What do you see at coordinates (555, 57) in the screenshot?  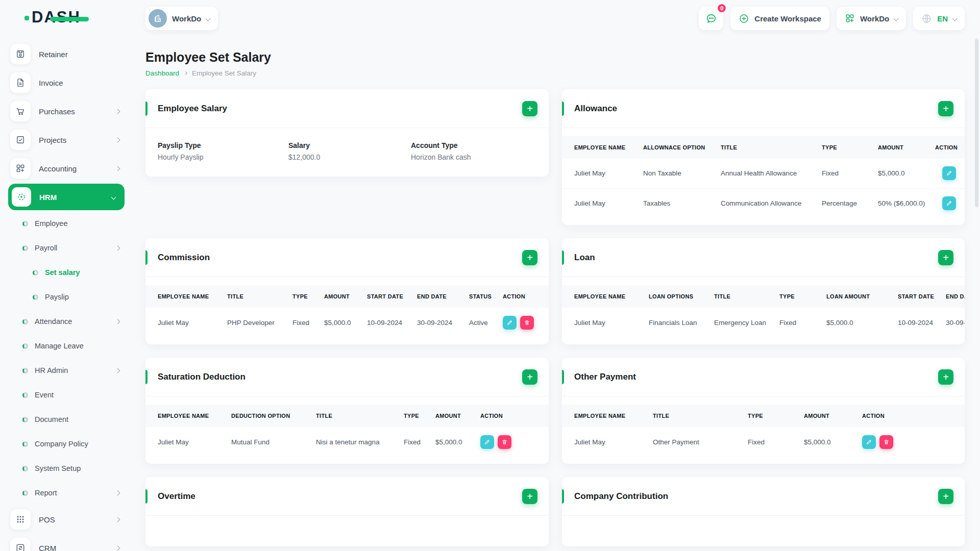 I see `page-title: Employee Set Salary` at bounding box center [555, 57].